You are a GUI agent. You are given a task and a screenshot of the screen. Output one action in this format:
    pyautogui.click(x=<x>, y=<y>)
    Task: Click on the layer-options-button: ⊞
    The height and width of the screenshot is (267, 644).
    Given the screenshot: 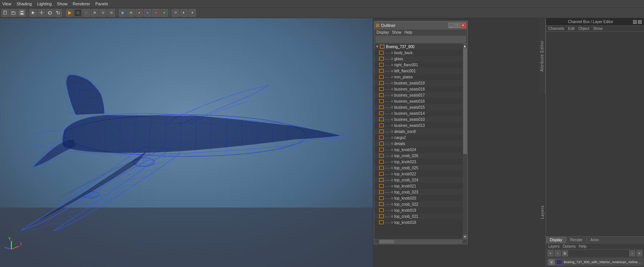 What is the action you would take?
    pyautogui.click(x=565, y=253)
    